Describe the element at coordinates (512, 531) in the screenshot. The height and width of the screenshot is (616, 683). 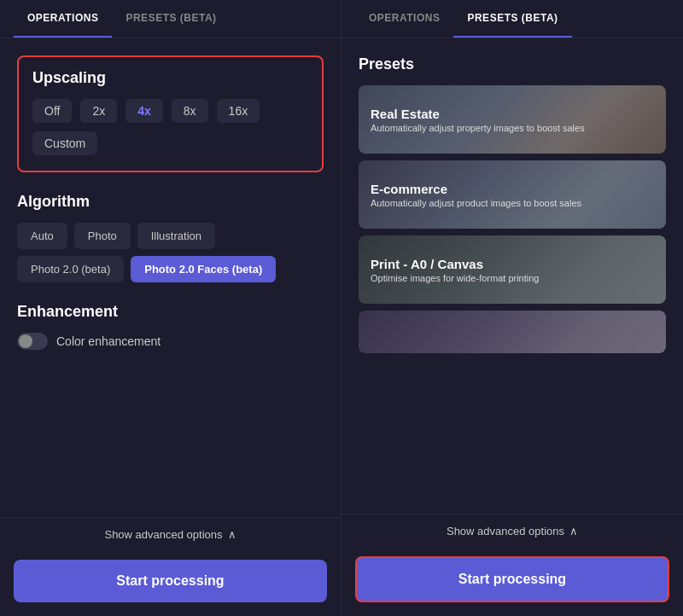
I see `right-show-advanced: Show advanced options ∧` at that location.